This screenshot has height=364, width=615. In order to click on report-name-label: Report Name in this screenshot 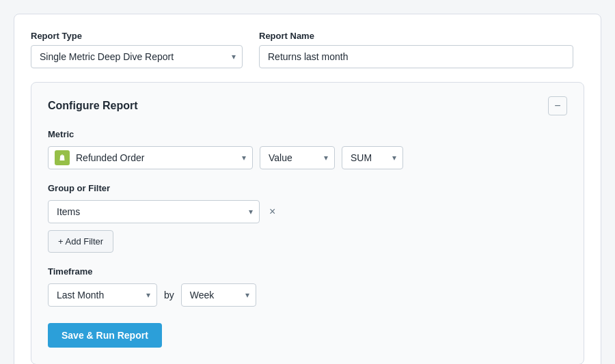, I will do `click(416, 36)`.